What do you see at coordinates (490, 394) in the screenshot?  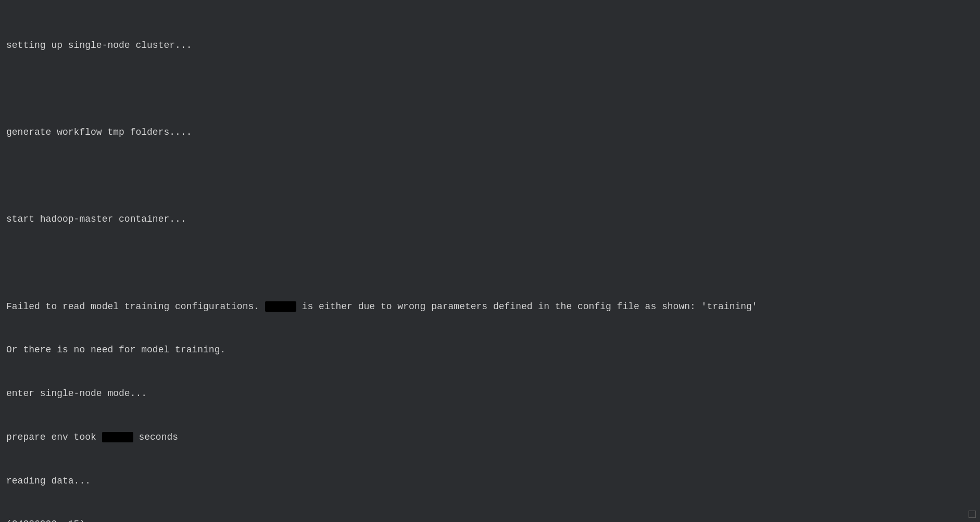 I see `line-single-node: enter single-node mode...` at bounding box center [490, 394].